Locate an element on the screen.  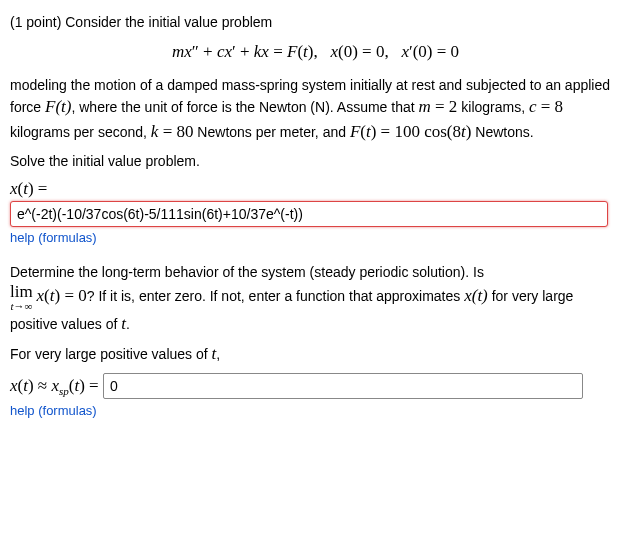
Ft-inline: F(t) is located at coordinates (58, 106).